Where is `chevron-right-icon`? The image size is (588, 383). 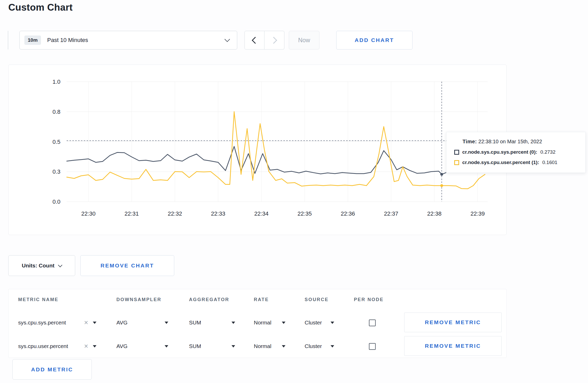 chevron-right-icon is located at coordinates (274, 40).